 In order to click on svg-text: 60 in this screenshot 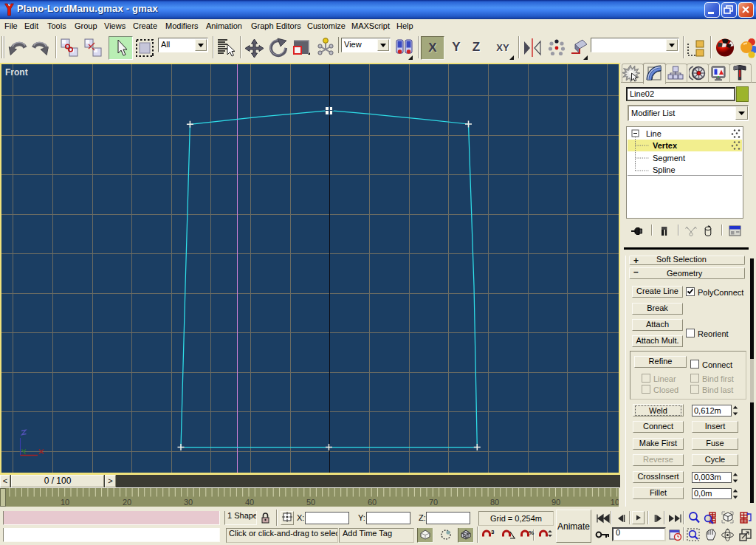, I will do `click(372, 502)`.